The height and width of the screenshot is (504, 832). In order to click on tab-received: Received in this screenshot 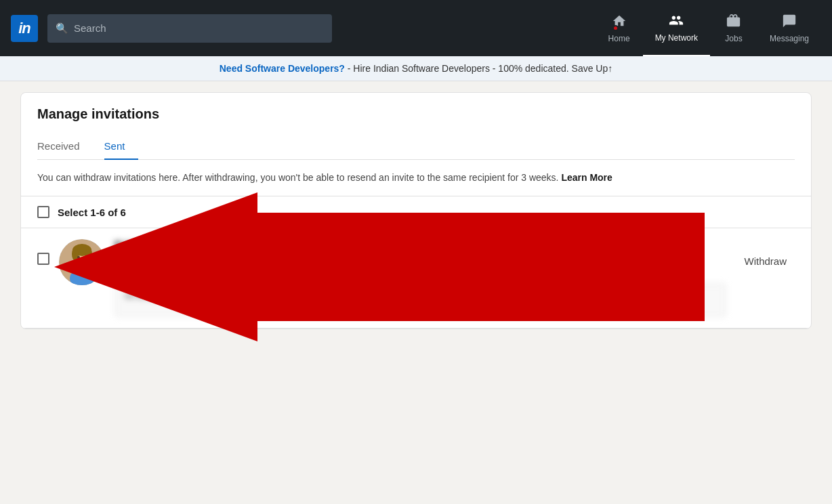, I will do `click(65, 146)`.